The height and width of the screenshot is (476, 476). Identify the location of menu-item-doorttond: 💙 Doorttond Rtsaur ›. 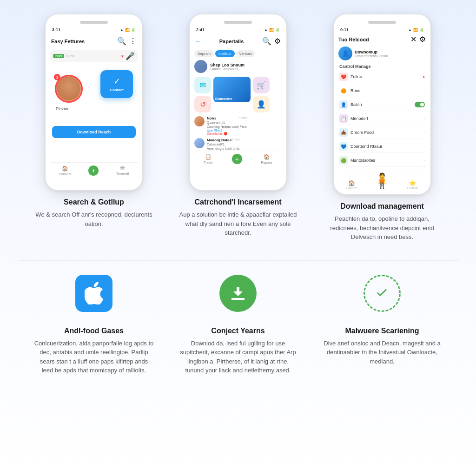
(382, 147).